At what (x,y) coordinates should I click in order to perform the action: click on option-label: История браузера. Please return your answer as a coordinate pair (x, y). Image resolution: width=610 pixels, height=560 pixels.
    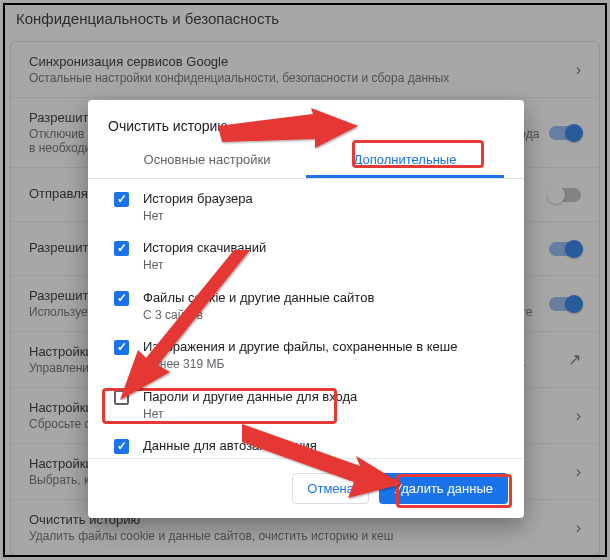
    Looking at the image, I should click on (198, 200).